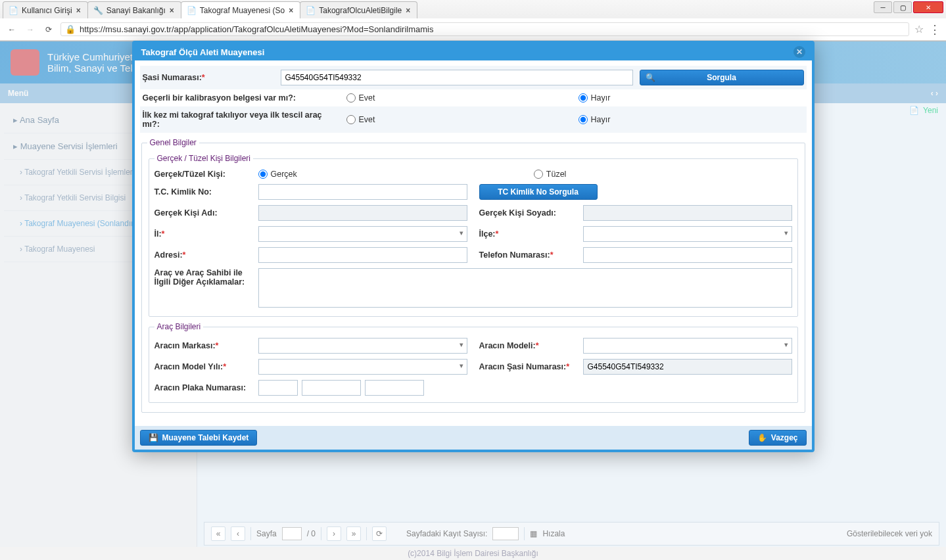 Image resolution: width=946 pixels, height=560 pixels. I want to click on adres-input, so click(363, 255).